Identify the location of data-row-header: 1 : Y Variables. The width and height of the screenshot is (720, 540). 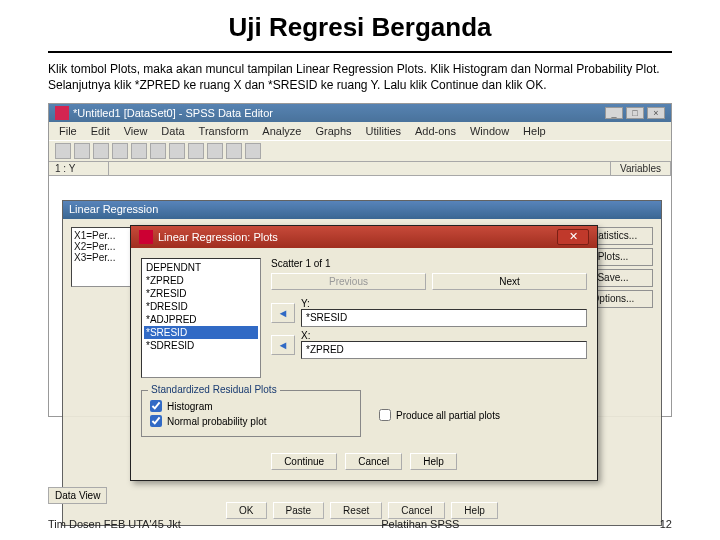
(360, 169).